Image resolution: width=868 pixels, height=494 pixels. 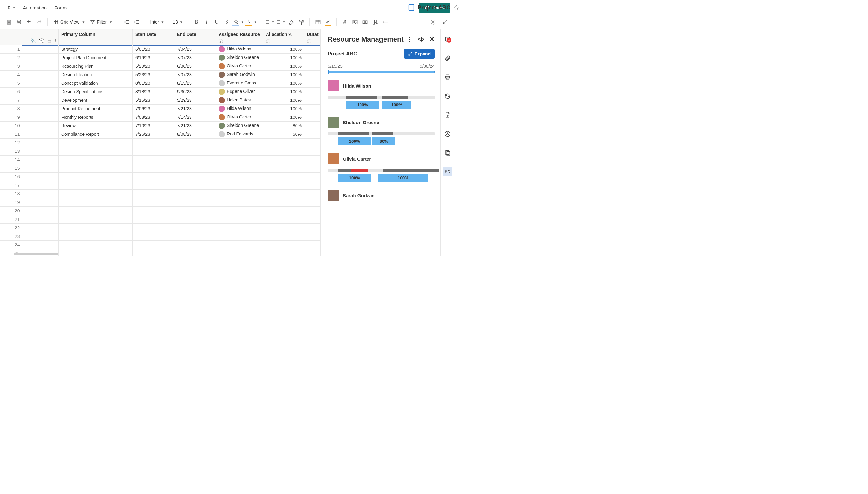 What do you see at coordinates (448, 58) in the screenshot?
I see `attachments-icon` at bounding box center [448, 58].